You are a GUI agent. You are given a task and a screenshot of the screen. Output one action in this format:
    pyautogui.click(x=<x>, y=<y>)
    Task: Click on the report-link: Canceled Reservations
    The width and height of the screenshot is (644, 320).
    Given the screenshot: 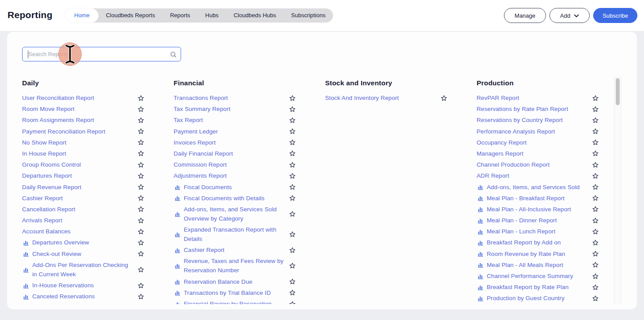 What is the action you would take?
    pyautogui.click(x=65, y=296)
    